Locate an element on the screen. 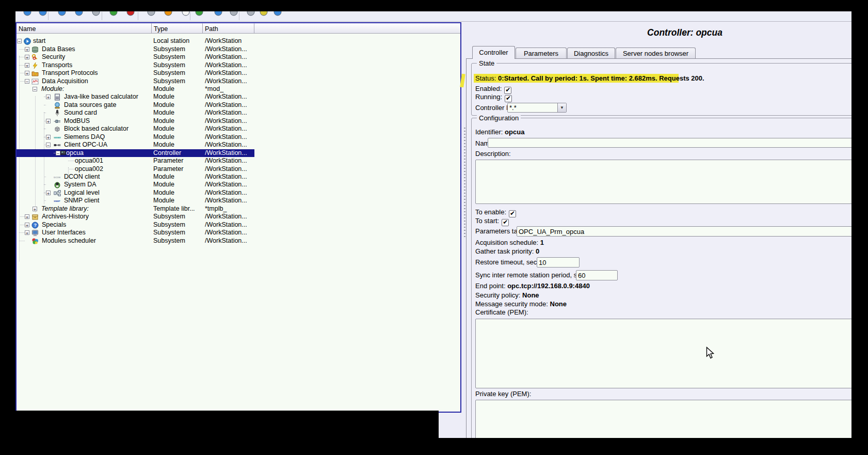 The width and height of the screenshot is (868, 455). sync-period-input is located at coordinates (597, 275).